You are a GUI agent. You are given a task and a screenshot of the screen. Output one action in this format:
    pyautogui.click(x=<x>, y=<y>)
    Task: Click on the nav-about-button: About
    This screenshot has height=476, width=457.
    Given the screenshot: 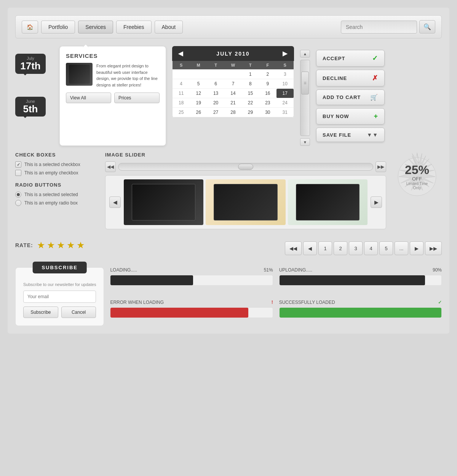 What is the action you would take?
    pyautogui.click(x=169, y=27)
    